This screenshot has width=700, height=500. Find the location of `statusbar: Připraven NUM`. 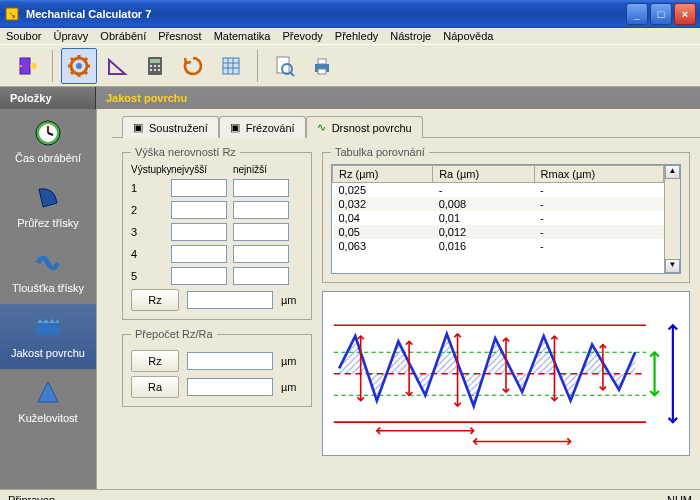

statusbar: Připraven NUM is located at coordinates (350, 494).